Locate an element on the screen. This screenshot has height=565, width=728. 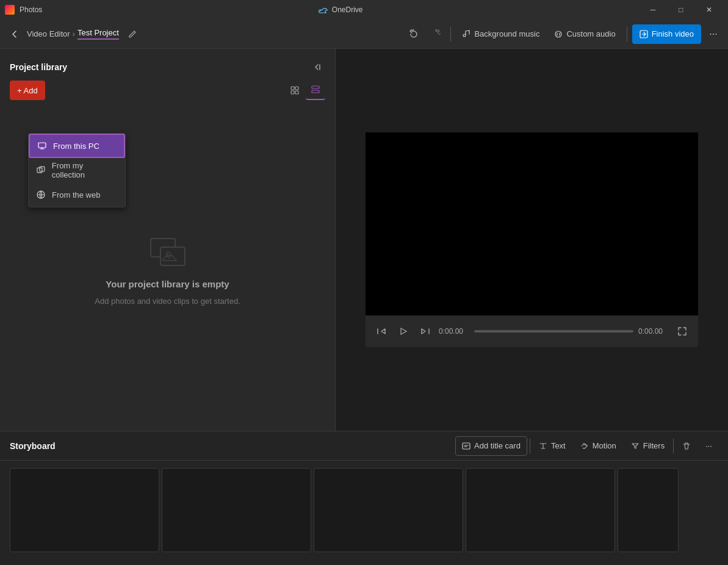
storyboard-more-button: ··· is located at coordinates (709, 446).